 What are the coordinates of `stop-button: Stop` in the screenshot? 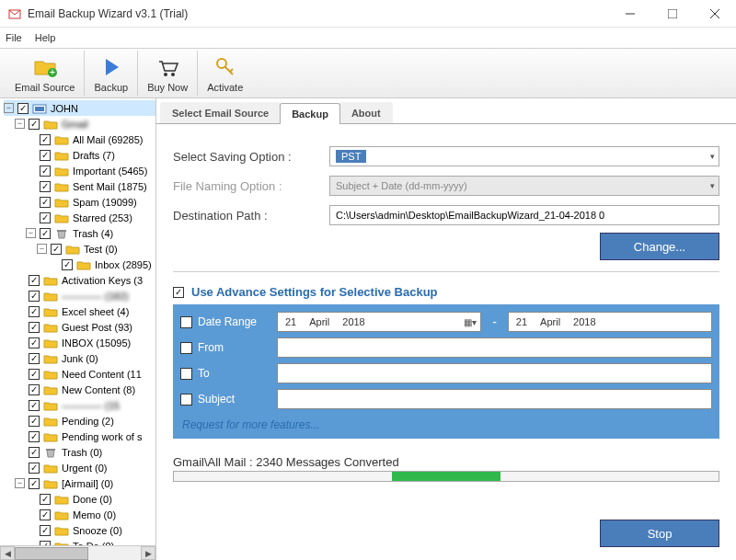 It's located at (660, 533).